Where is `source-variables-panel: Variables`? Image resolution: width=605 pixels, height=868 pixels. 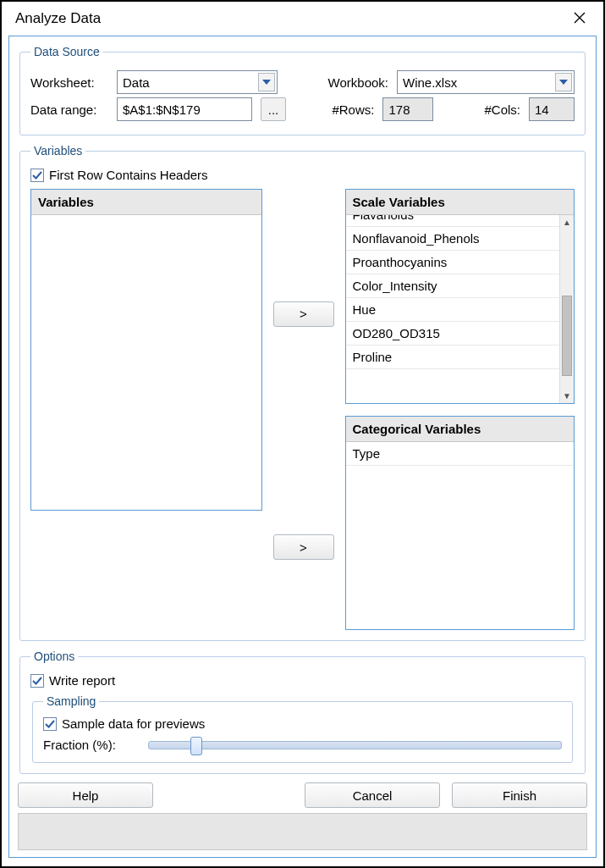 source-variables-panel: Variables is located at coordinates (146, 350).